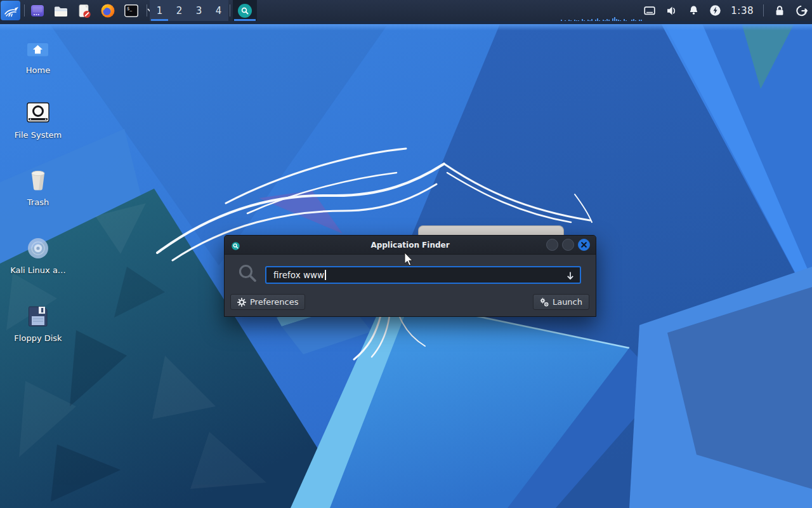 The image size is (812, 508). I want to click on top-panel: $_ 1 2 3 4, so click(406, 10).